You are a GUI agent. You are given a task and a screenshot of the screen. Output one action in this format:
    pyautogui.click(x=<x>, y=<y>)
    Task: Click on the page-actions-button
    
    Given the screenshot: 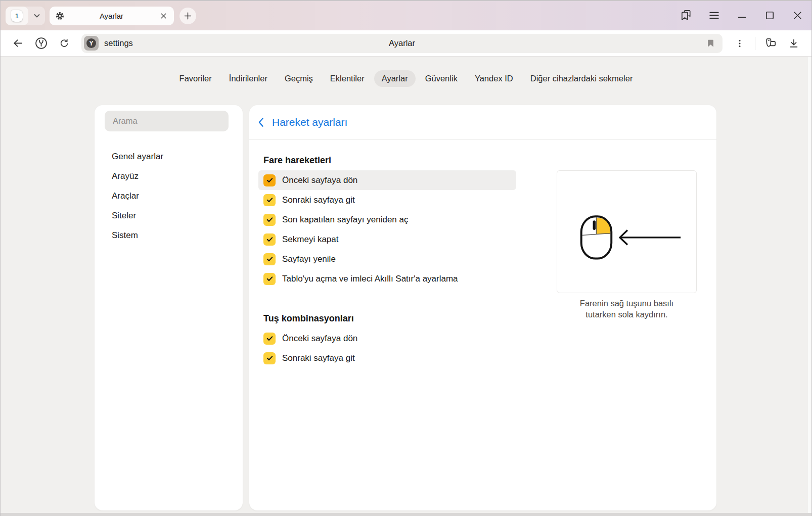 What is the action you would take?
    pyautogui.click(x=740, y=43)
    